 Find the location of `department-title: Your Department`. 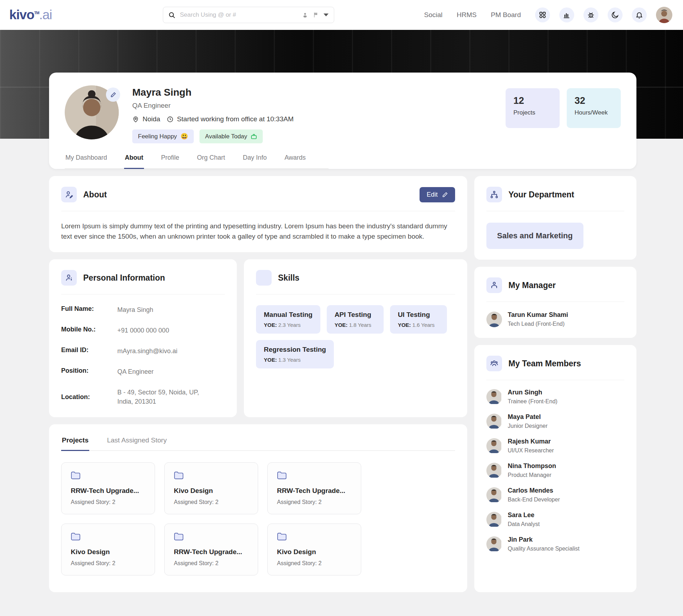

department-title: Your Department is located at coordinates (541, 195).